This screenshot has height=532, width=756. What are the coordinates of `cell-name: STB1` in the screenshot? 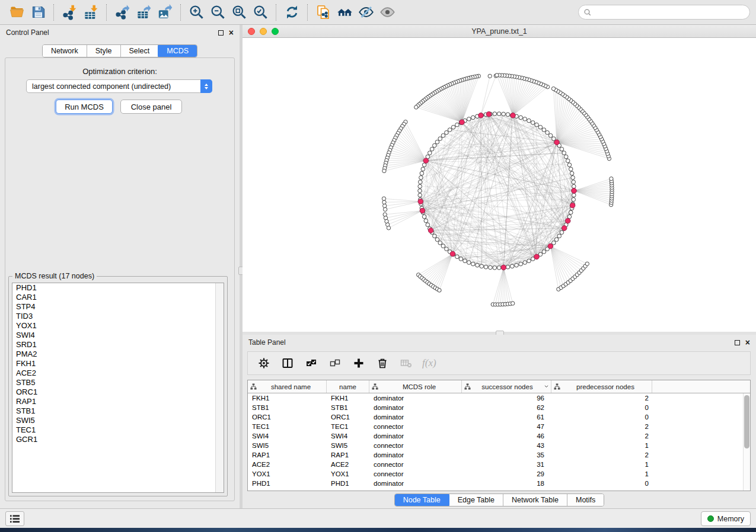 It's located at (348, 408).